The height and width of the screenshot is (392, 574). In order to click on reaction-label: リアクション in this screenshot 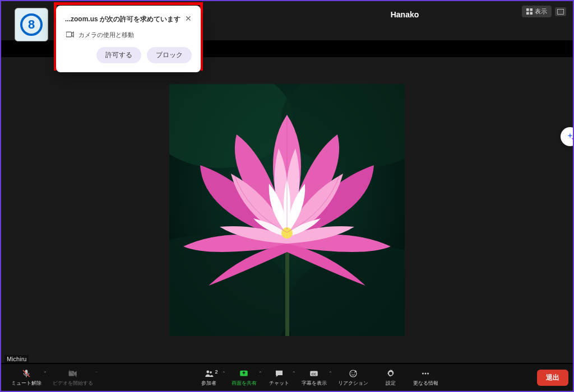, I will do `click(353, 383)`.